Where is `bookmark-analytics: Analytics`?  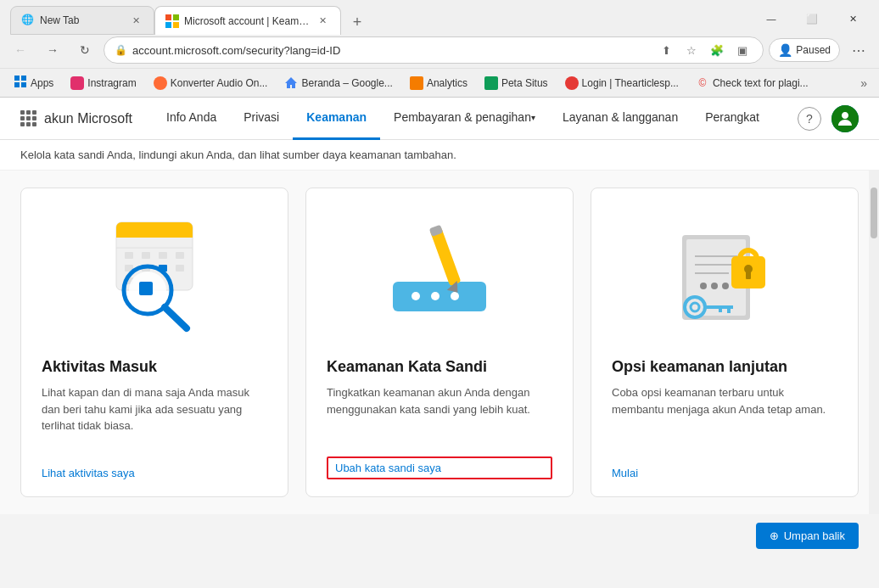 bookmark-analytics: Analytics is located at coordinates (439, 83).